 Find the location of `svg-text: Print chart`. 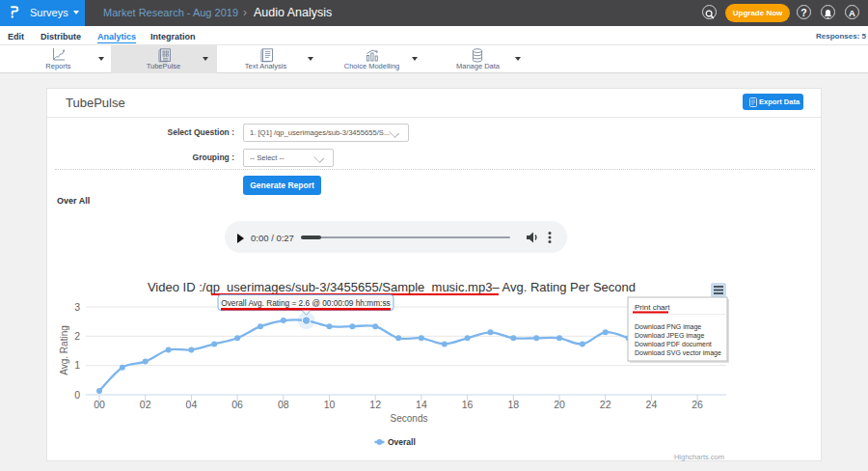

svg-text: Print chart is located at coordinates (652, 307).